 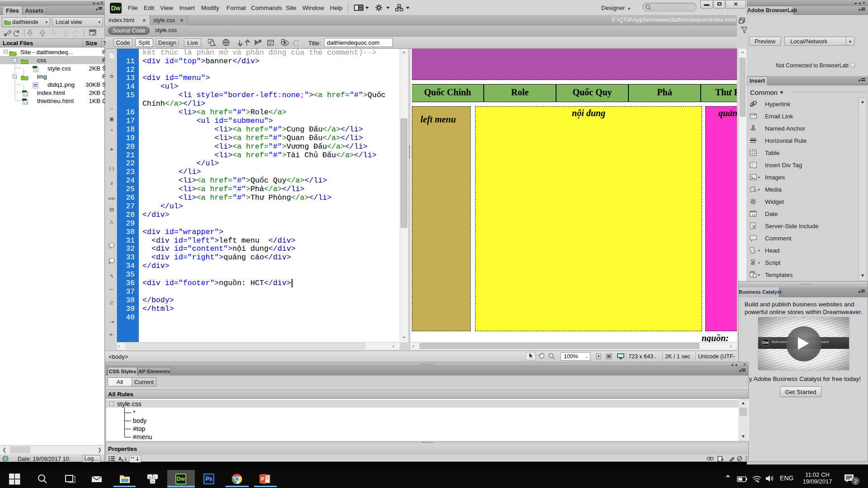 What do you see at coordinates (123, 460) in the screenshot?
I see `svg-text: z` at bounding box center [123, 460].